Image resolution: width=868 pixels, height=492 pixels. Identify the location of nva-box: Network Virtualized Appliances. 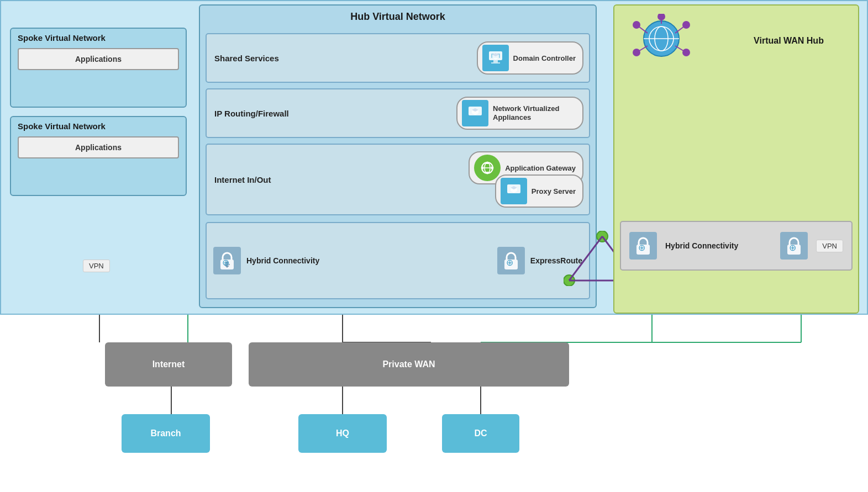
(520, 113).